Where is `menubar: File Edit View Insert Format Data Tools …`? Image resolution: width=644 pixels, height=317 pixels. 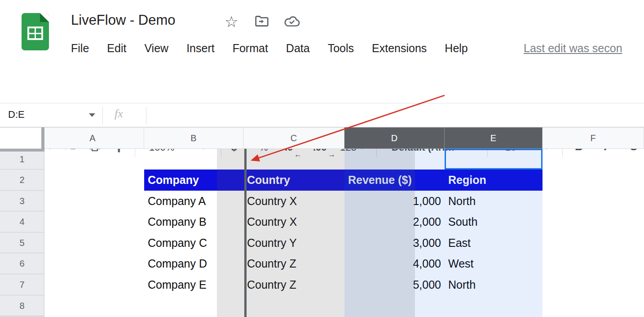
menubar: File Edit View Insert Format Data Tools … is located at coordinates (269, 48).